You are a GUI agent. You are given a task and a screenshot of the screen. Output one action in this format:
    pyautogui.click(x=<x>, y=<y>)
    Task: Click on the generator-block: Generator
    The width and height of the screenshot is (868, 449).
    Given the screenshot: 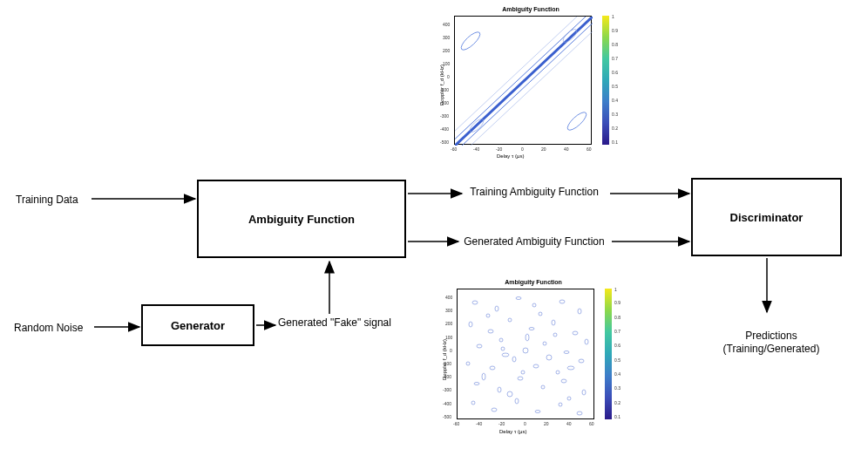 What is the action you would take?
    pyautogui.click(x=198, y=325)
    